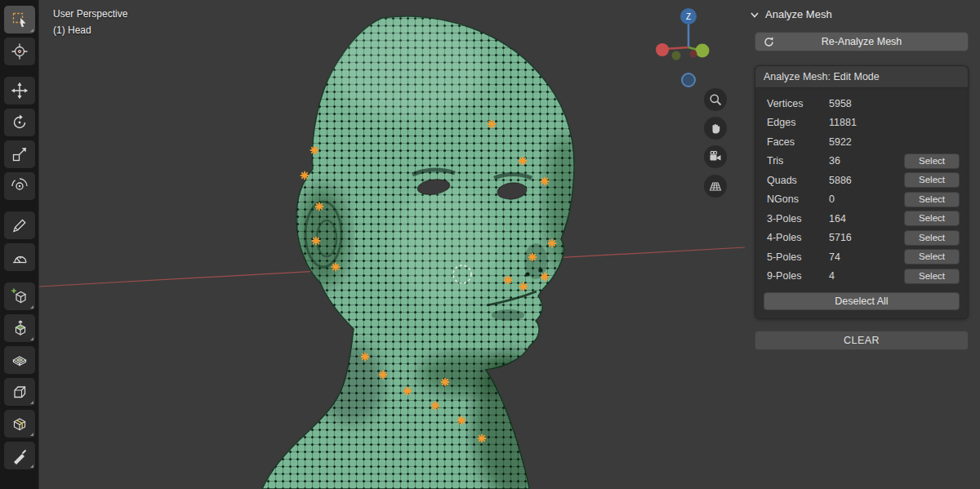 The width and height of the screenshot is (980, 489). What do you see at coordinates (862, 104) in the screenshot?
I see `stat-row-vertices: Vertices 5958` at bounding box center [862, 104].